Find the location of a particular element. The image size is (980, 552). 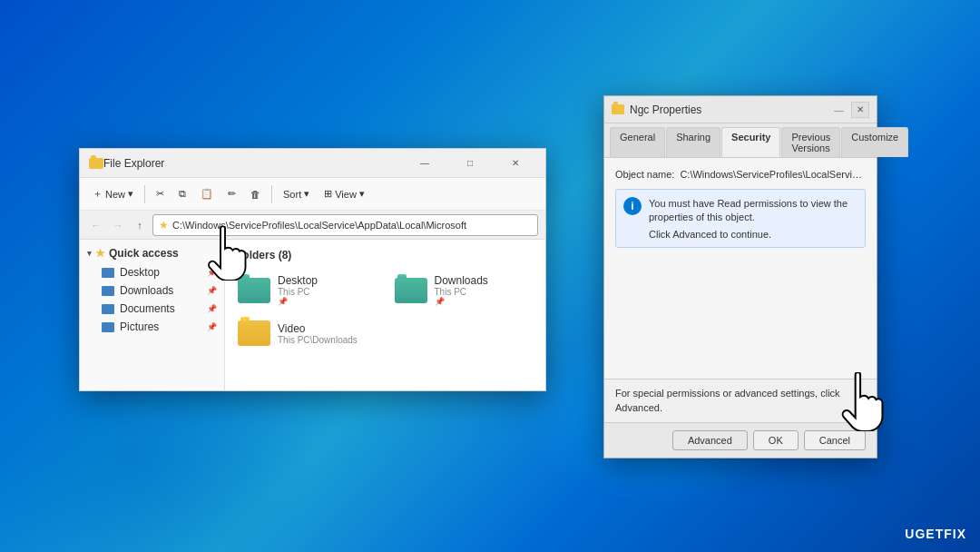

address-bar: ← → ↑ ★ C:\Windows\ServiceProfiles\Local… is located at coordinates (312, 225).